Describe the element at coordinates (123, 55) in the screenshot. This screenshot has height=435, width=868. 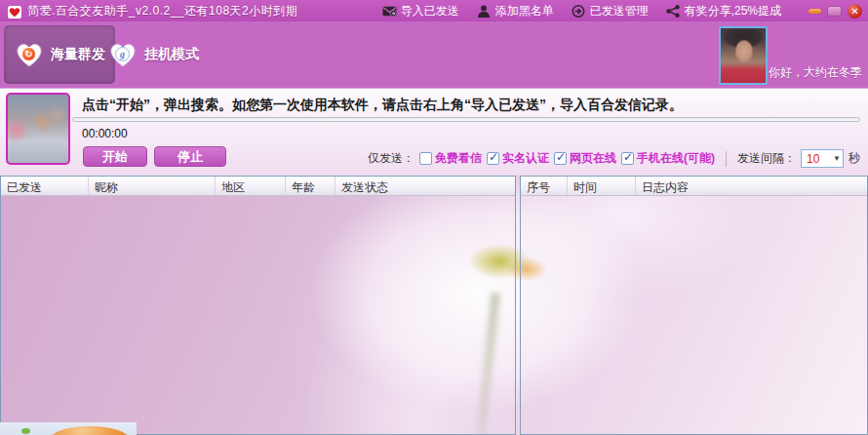
I see `idle-mode-heart-icon: g` at that location.